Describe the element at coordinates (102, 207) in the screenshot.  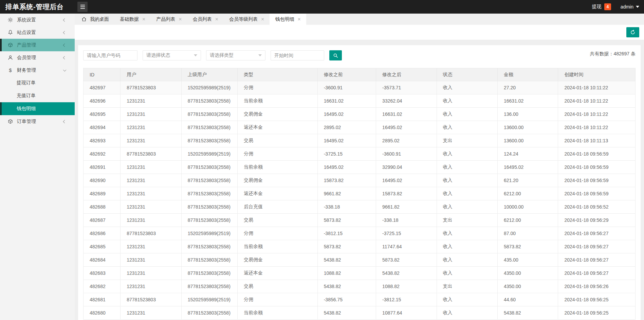
I see `table-cell: 482688` at that location.